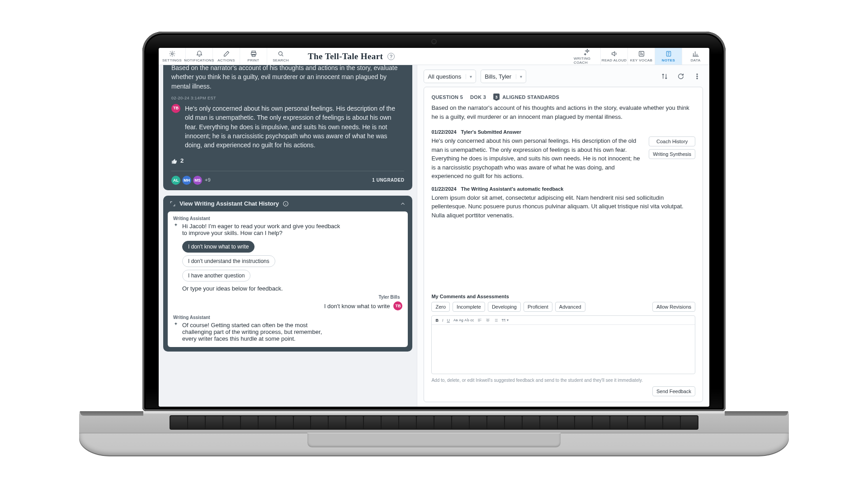 The width and height of the screenshot is (868, 488). What do you see at coordinates (443, 320) in the screenshot?
I see `italic-button: I` at bounding box center [443, 320].